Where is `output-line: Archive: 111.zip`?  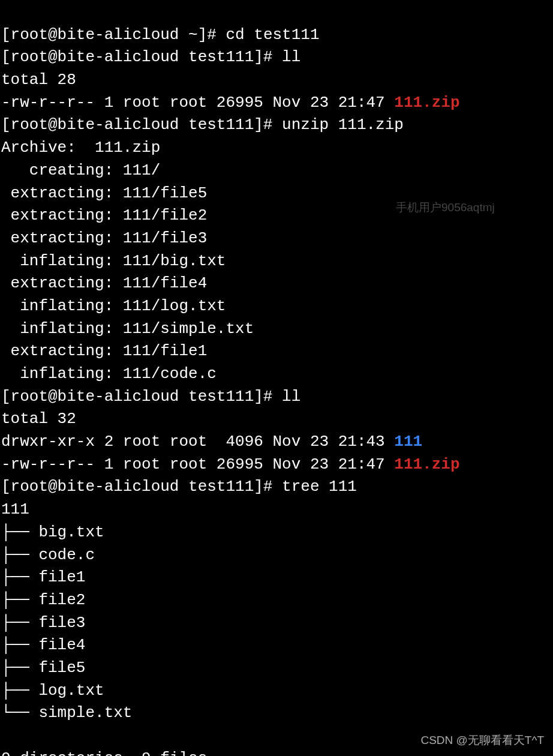
output-line: Archive: 111.zip is located at coordinates (80, 148).